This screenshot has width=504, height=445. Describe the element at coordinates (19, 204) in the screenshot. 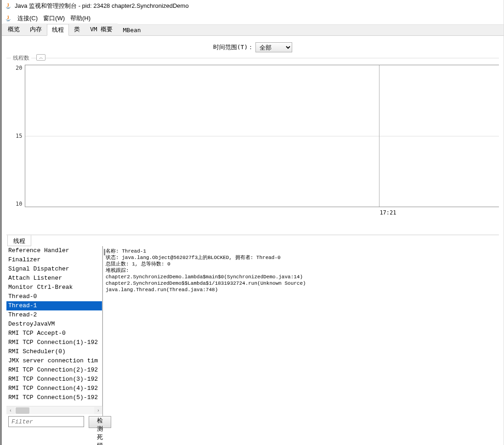

I see `y-tick: 10` at that location.